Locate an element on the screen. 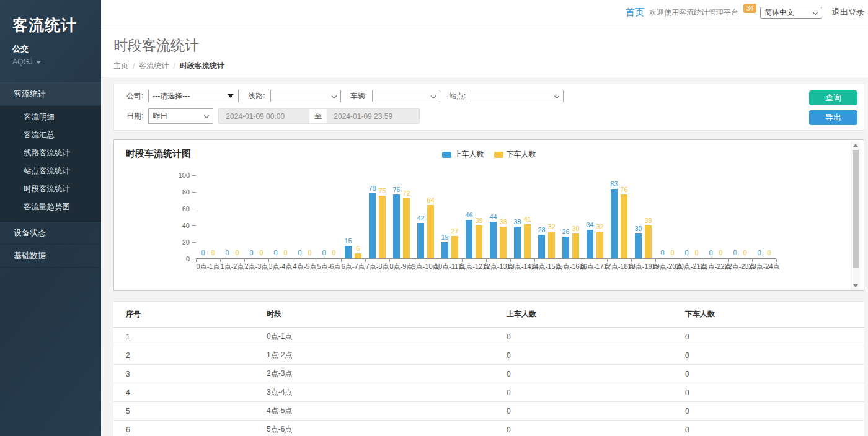  y-axis-label: 100 is located at coordinates (178, 175).